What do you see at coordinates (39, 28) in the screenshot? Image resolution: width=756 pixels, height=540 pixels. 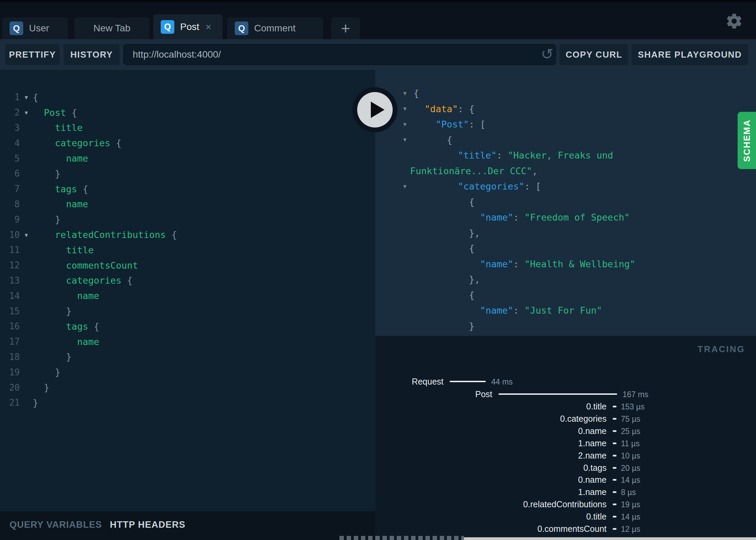 I see `tab-label: User` at bounding box center [39, 28].